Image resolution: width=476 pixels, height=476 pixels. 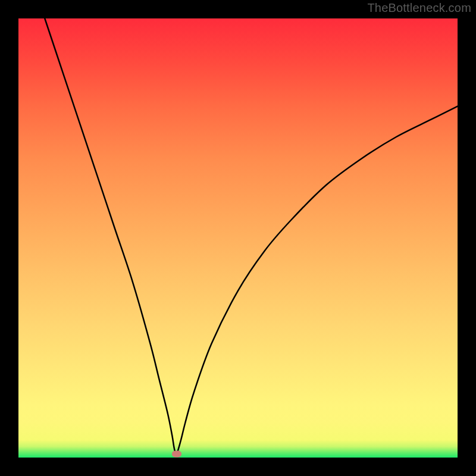 I want to click on watermark-text: TheBottleneck.com, so click(x=419, y=8).